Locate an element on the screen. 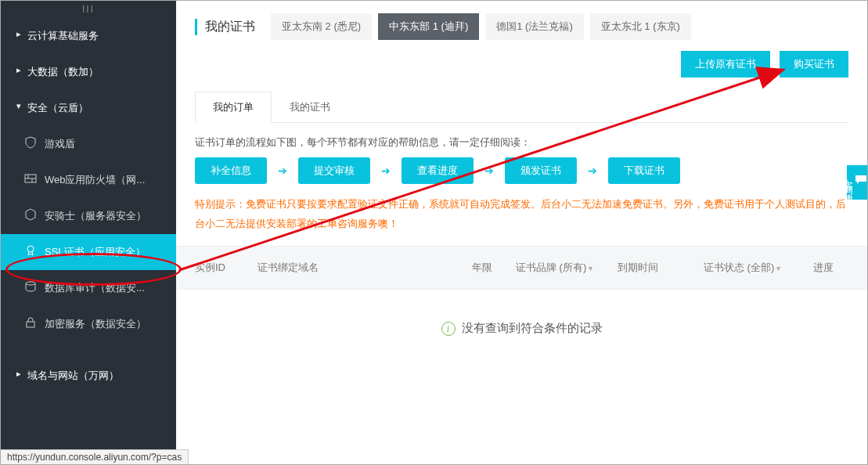  sidebar-item-dbaudit: 数据库审计（数据安... is located at coordinates (88, 288).